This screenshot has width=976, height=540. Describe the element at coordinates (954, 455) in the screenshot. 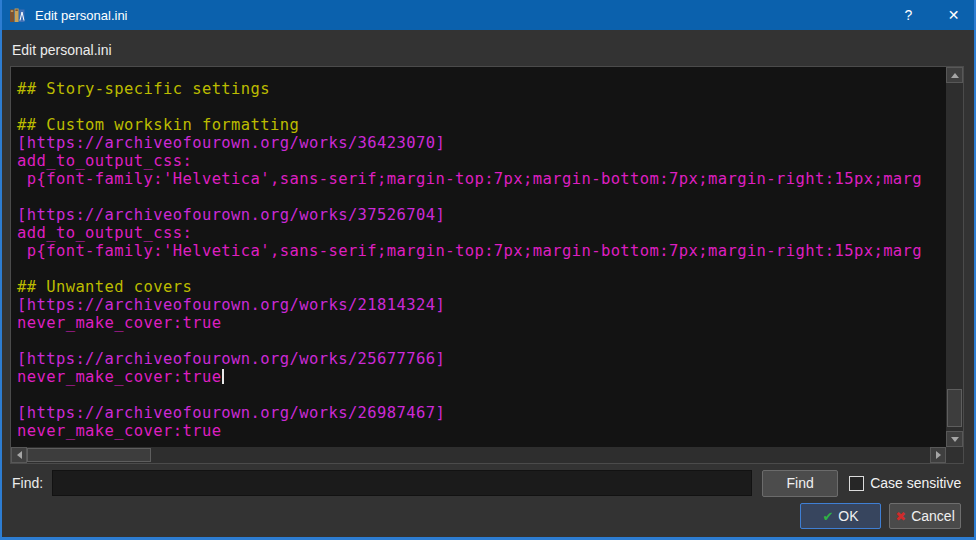

I see `scrollbar-corner` at that location.